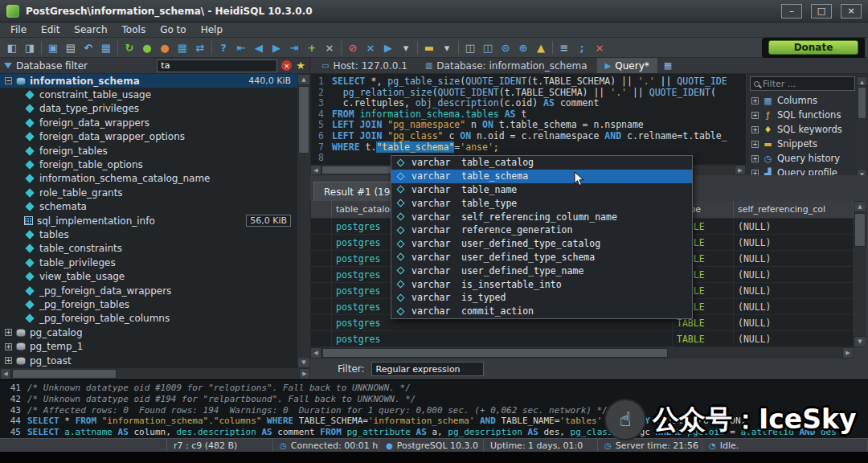 The height and width of the screenshot is (463, 868). I want to click on database-objects-icon: ▦, so click(182, 48).